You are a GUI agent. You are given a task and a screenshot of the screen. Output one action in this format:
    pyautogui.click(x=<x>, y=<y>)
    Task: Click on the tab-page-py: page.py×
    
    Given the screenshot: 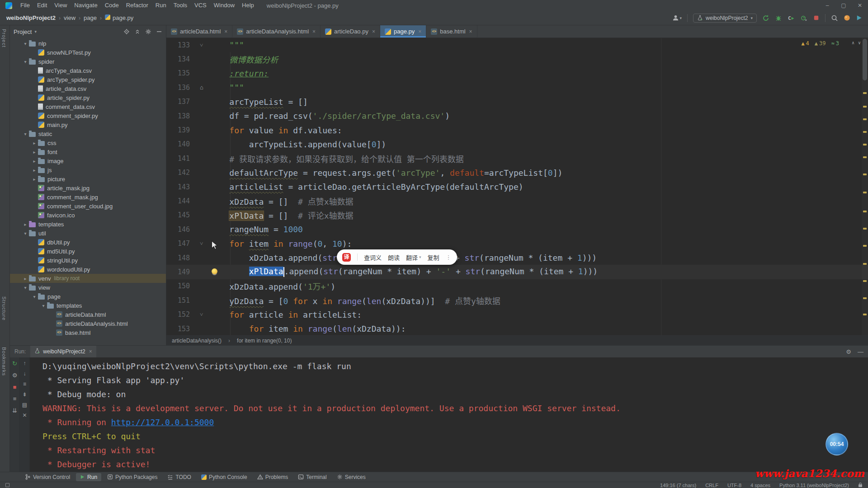 What is the action you would take?
    pyautogui.click(x=403, y=32)
    